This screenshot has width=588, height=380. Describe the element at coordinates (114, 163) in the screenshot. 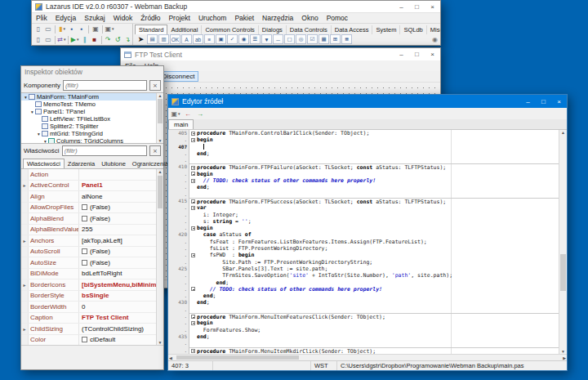

I see `inspector-tab: Ulubione` at that location.